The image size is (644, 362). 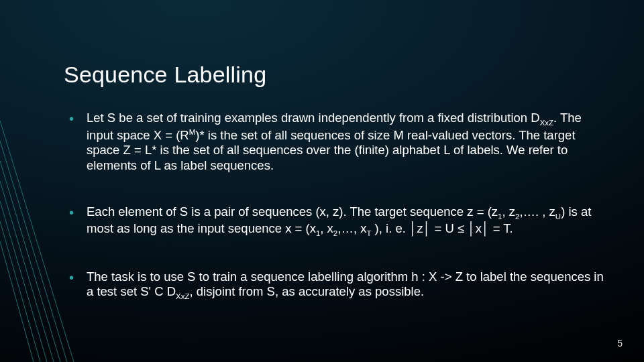 What do you see at coordinates (334, 221) in the screenshot?
I see `bullet-item: Each element of S is a pair of sequences…` at bounding box center [334, 221].